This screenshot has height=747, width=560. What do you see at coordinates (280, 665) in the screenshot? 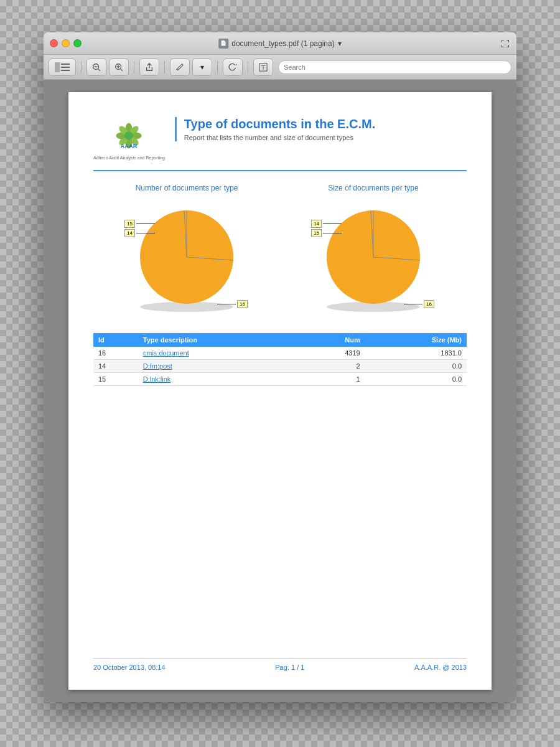
I see `pdf-footer: 20 October 2013, 08:14 Pag. 1 / 1 A.A.A.…` at bounding box center [280, 665].